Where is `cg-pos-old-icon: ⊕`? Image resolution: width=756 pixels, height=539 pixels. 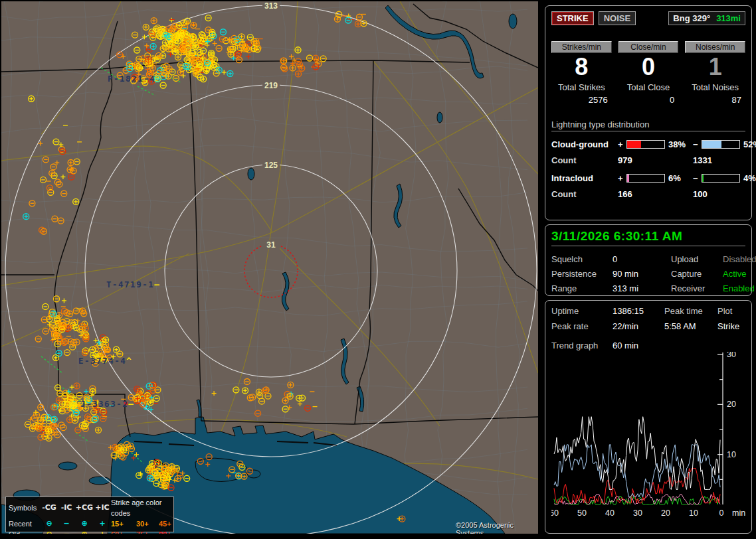
cg-pos-old-icon: ⊕ is located at coordinates (84, 531).